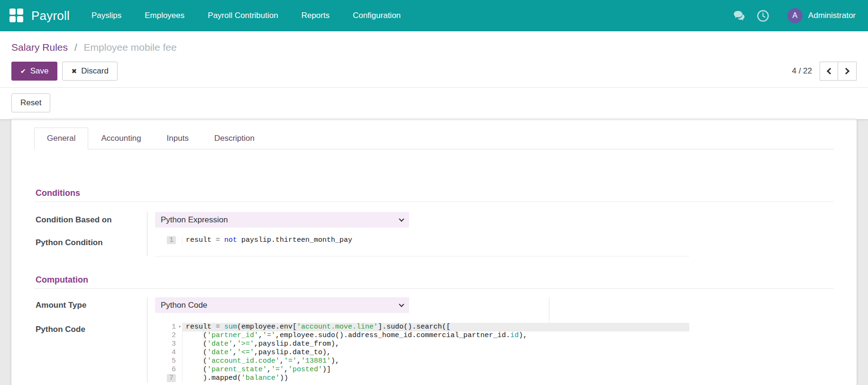 The image size is (868, 385). What do you see at coordinates (23, 71) in the screenshot?
I see `check-icon: ✔` at bounding box center [23, 71].